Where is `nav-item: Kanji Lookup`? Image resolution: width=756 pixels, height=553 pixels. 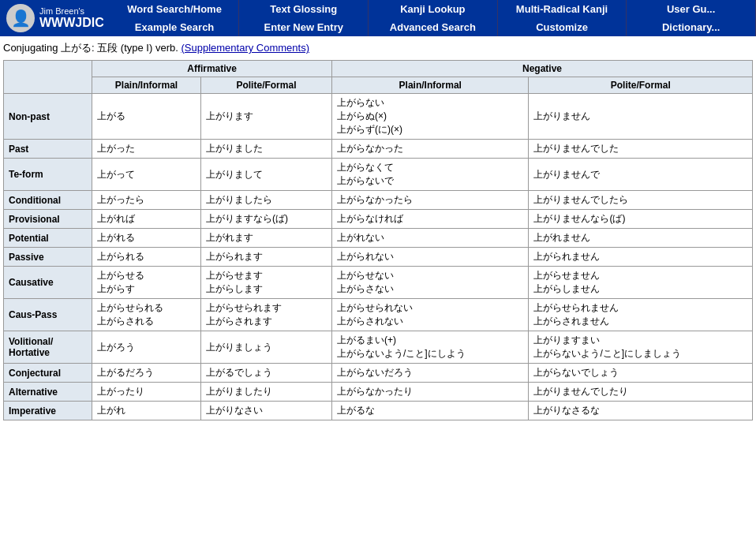
nav-item: Kanji Lookup is located at coordinates (433, 9).